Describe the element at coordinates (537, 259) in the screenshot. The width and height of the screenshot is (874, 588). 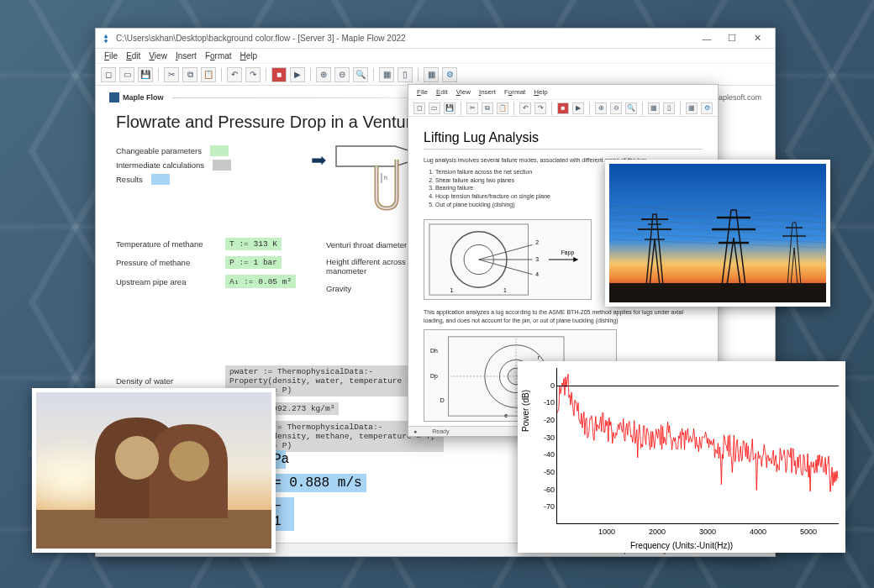
I see `svg-text: 3` at that location.